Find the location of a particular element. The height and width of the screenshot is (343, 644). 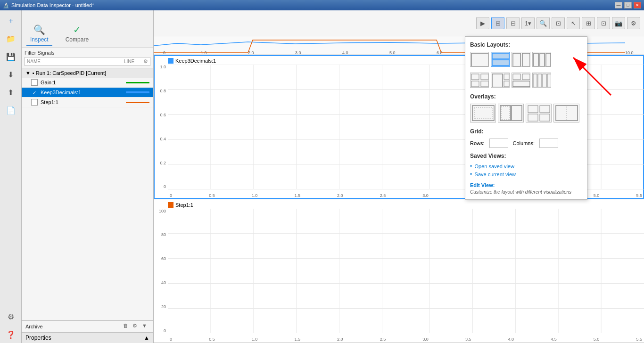

folder-button: 📁 is located at coordinates (11, 39).